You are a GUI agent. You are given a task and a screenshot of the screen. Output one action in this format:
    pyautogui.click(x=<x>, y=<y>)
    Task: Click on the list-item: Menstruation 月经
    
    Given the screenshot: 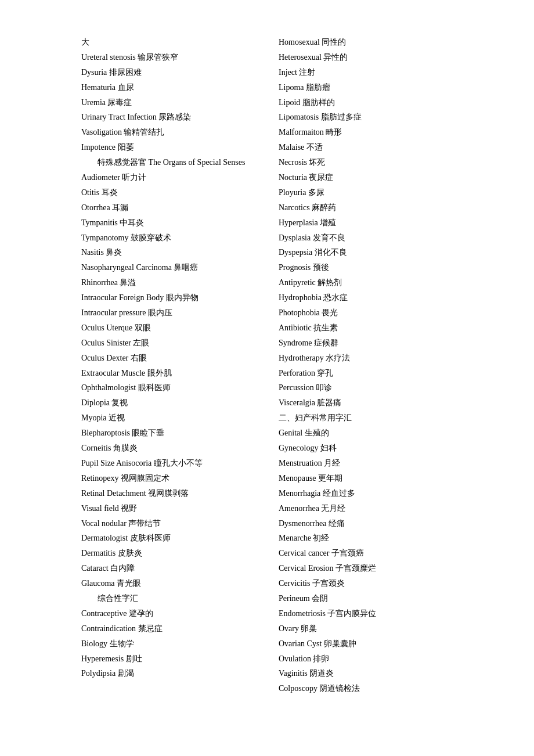 What is the action you would take?
    pyautogui.click(x=366, y=463)
    